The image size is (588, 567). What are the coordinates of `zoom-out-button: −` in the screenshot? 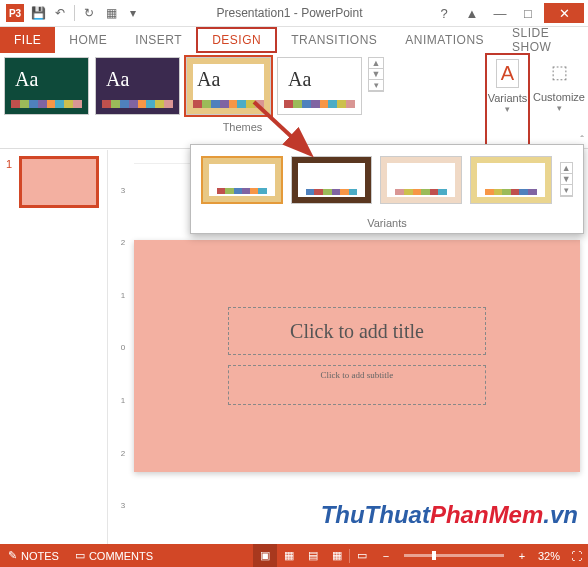 It's located at (386, 556).